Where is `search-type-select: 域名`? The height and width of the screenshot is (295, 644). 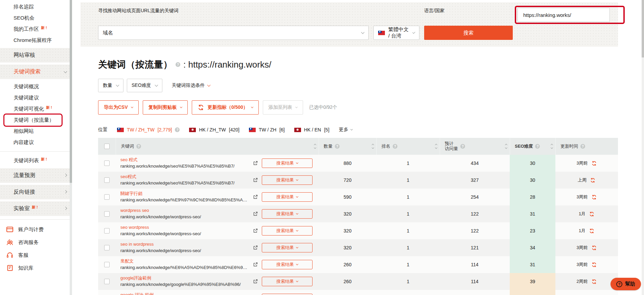 search-type-select: 域名 is located at coordinates (233, 33).